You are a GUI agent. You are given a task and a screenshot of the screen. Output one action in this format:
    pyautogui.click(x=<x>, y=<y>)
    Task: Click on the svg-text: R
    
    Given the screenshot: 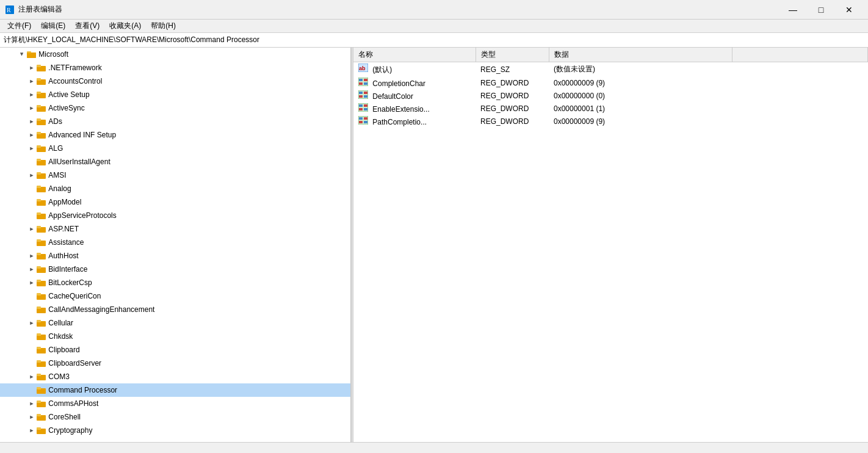 What is the action you would take?
    pyautogui.click(x=9, y=10)
    